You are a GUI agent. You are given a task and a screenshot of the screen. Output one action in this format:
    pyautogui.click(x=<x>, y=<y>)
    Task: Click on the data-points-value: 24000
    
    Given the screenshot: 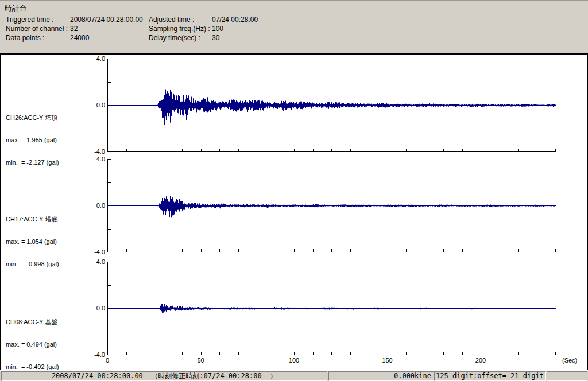 What is the action you would take?
    pyautogui.click(x=79, y=38)
    